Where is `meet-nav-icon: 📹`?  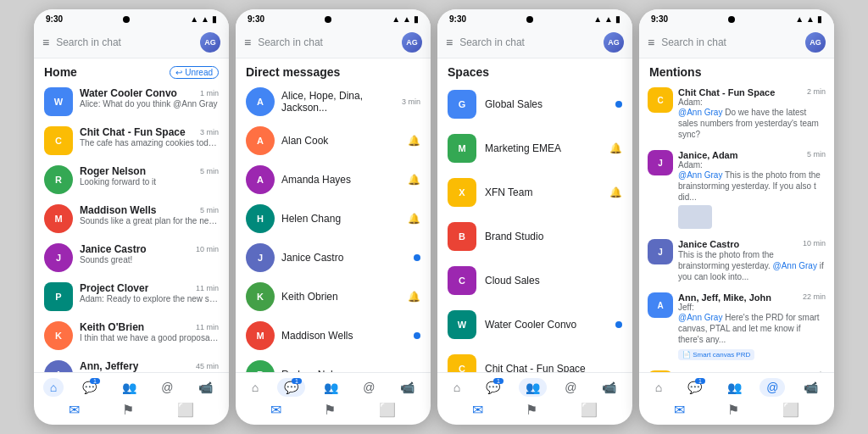
meet-nav-icon: 📹 is located at coordinates (205, 387).